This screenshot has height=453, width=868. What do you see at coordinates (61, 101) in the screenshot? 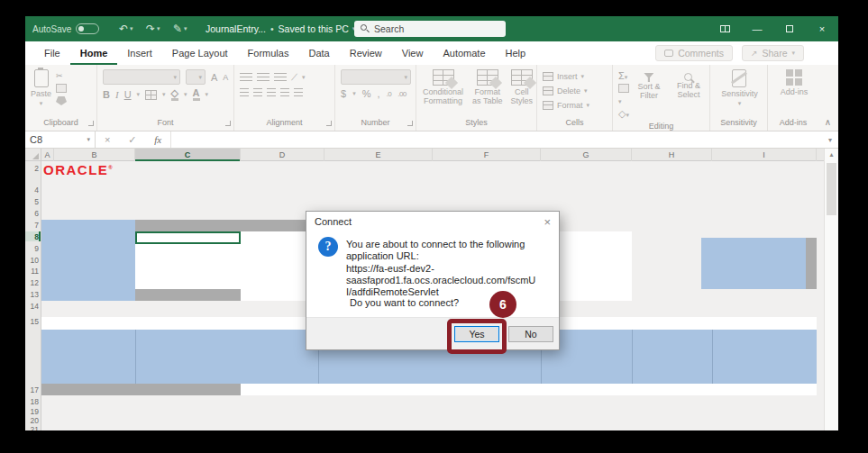
I see `format-painter-button` at bounding box center [61, 101].